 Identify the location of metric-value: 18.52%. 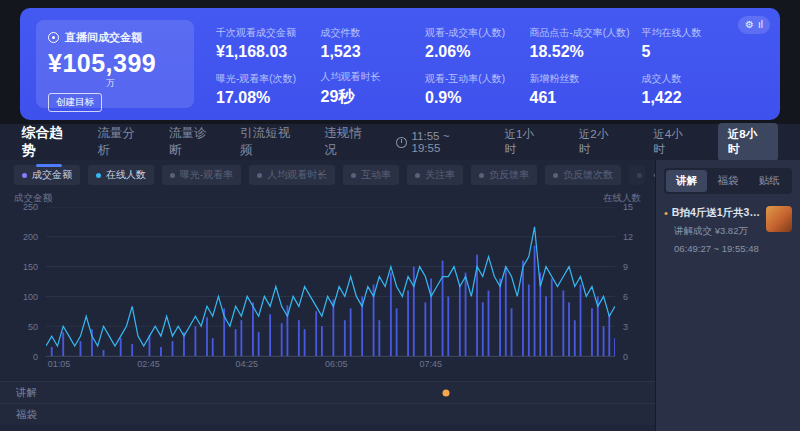
(580, 52).